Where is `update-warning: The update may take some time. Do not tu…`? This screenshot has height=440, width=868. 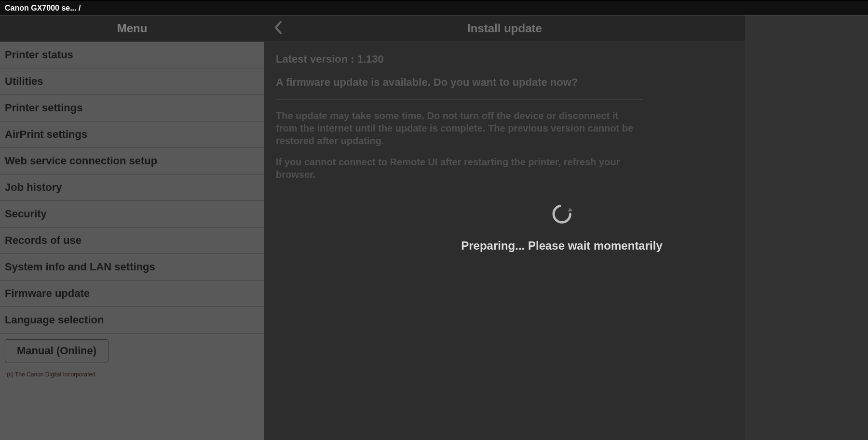
update-warning: The update may take some time. Do not tu… is located at coordinates (459, 128).